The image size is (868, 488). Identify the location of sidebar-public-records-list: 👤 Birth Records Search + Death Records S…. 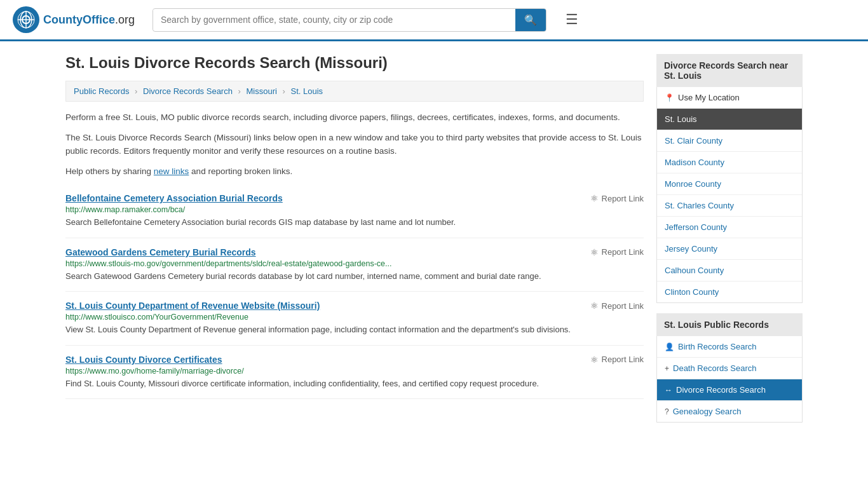
(729, 379).